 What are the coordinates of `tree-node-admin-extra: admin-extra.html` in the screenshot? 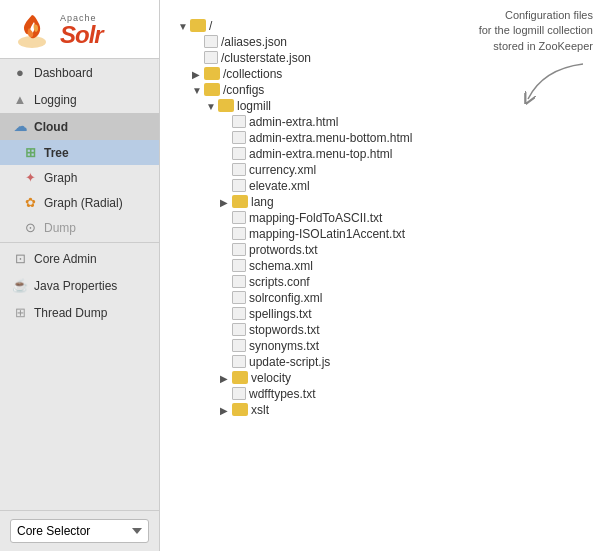 It's located at (382, 122).